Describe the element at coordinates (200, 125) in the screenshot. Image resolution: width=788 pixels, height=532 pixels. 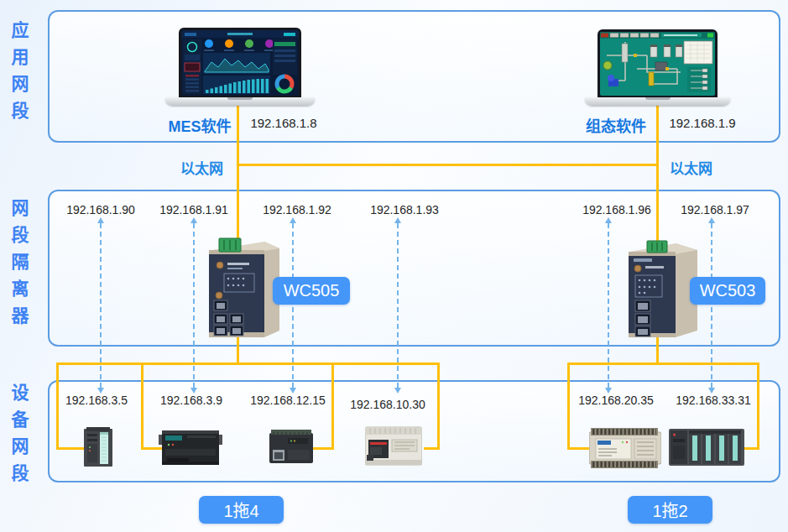
I see `mes-software-label: MES软件` at that location.